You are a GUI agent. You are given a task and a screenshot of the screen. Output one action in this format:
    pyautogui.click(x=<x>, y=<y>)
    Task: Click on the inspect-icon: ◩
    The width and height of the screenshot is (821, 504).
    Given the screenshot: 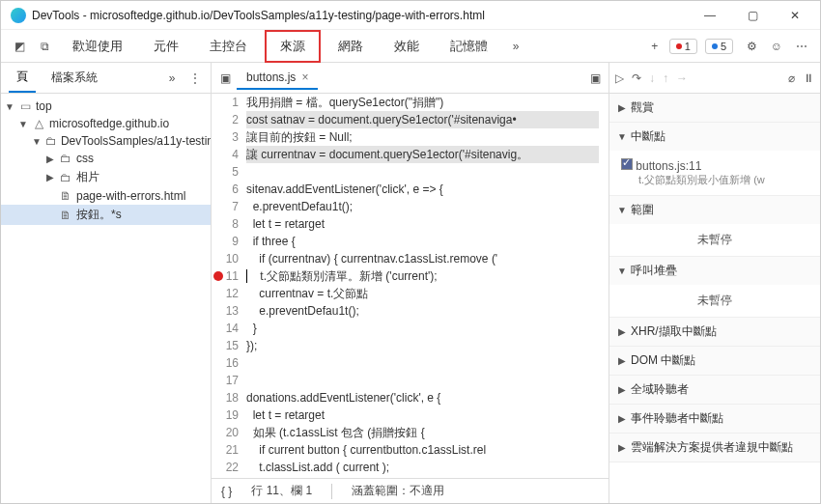 What is the action you would take?
    pyautogui.click(x=19, y=46)
    